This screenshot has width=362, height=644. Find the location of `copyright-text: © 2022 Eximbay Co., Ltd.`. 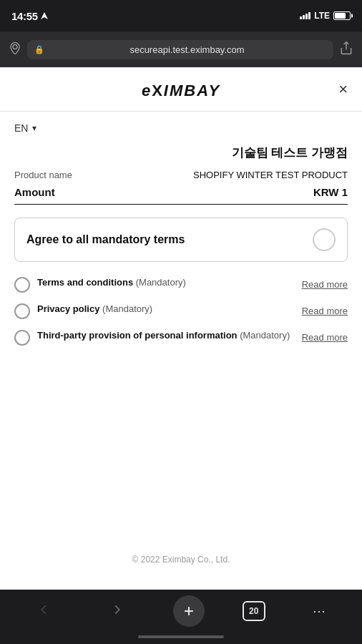

copyright-text: © 2022 Eximbay Co., Ltd. is located at coordinates (182, 560).